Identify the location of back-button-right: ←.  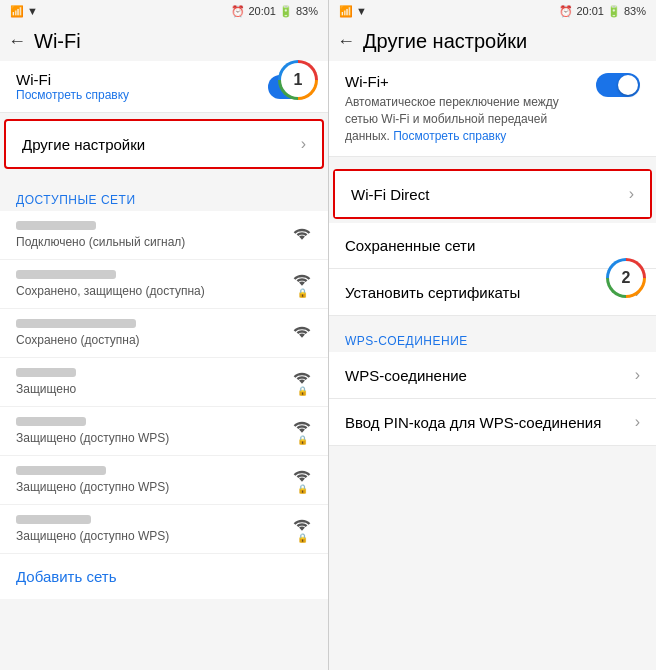
(346, 42).